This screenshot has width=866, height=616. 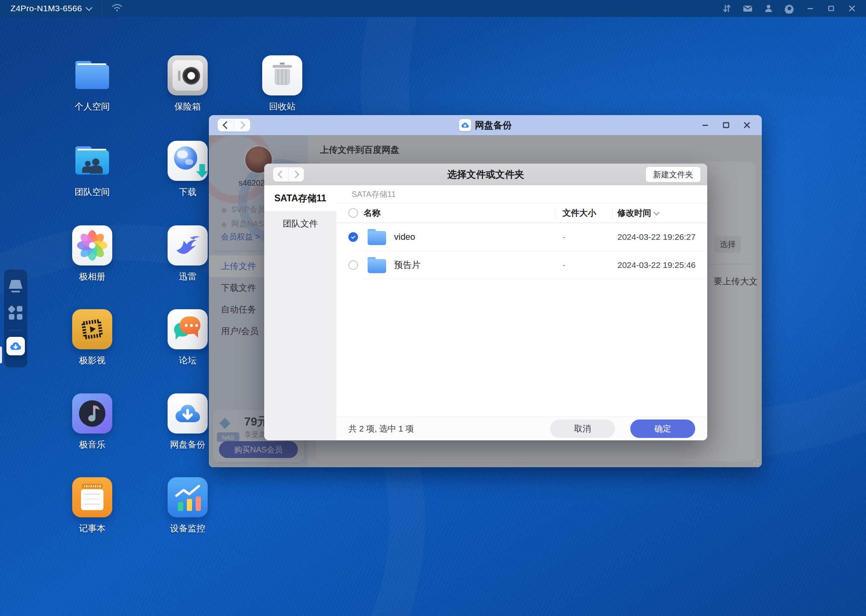 I want to click on column-size: 文件大小, so click(x=579, y=213).